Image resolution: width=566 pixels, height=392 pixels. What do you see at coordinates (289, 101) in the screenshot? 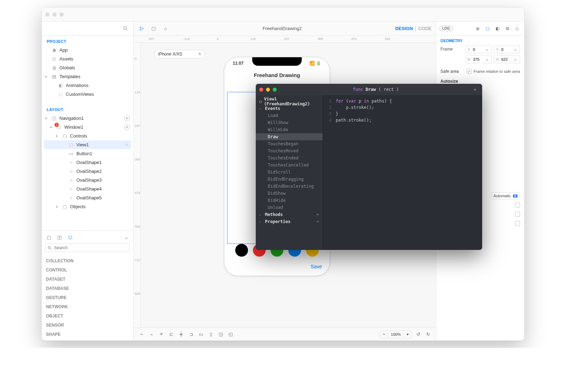
I see `cs-object: ◻View1 (FreehandDrawing2)` at bounding box center [289, 101].